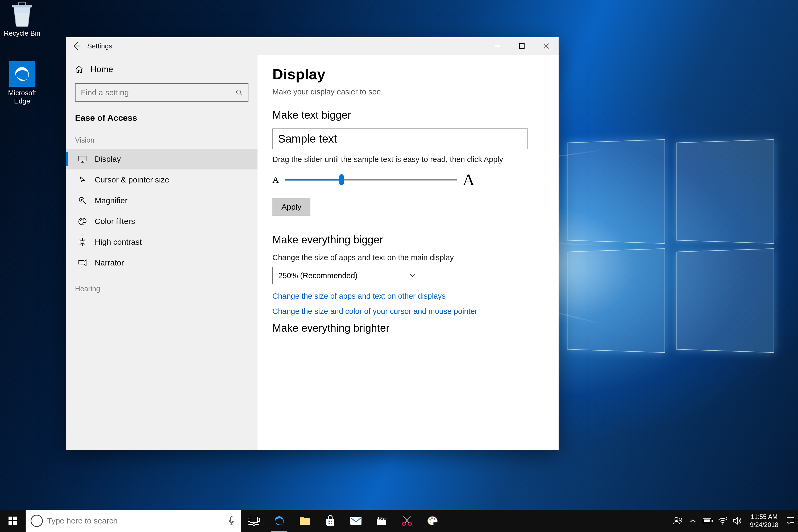  What do you see at coordinates (413, 276) in the screenshot?
I see `chevron-down-icon` at bounding box center [413, 276].